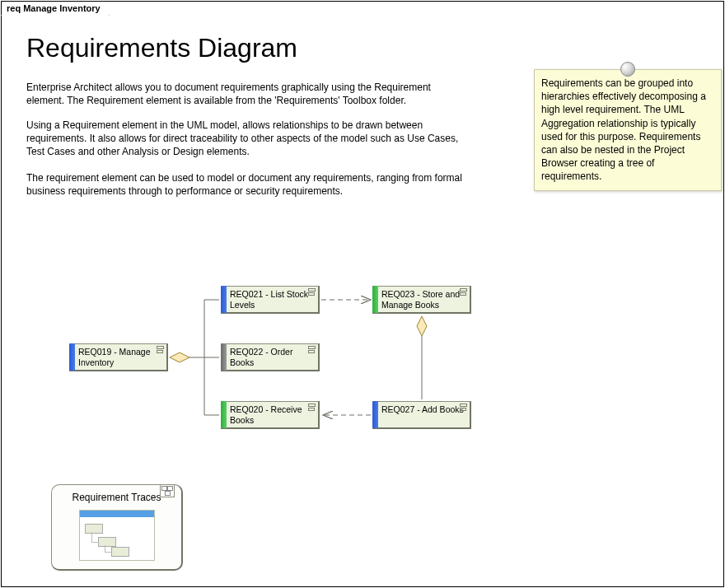 The image size is (725, 588). I want to click on subdiagram-requirement-traces: Requirement Traces, so click(117, 527).